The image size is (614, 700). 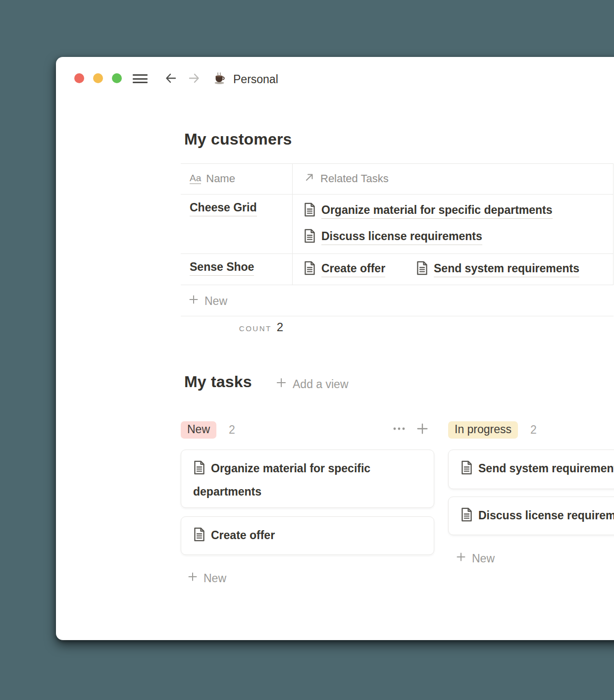 What do you see at coordinates (546, 468) in the screenshot?
I see `task-card-title: Send system requirements` at bounding box center [546, 468].